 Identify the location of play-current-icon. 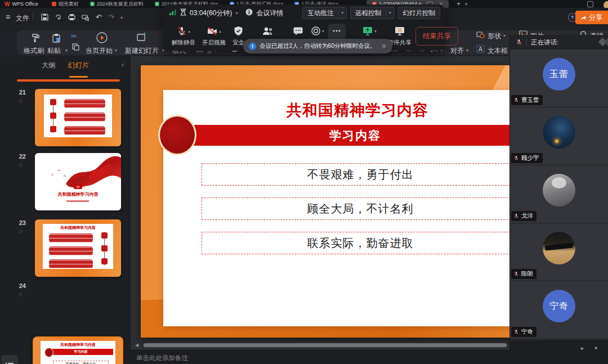
(102, 38).